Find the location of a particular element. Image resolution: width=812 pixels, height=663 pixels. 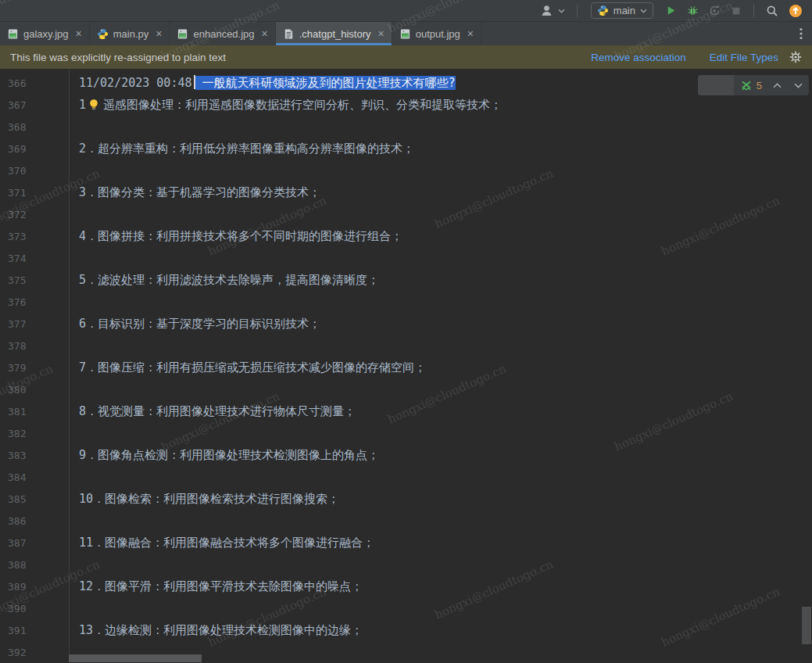

code-text: 13．边缘检测：利用图像处理技术检测图像中的边缘； is located at coordinates (220, 630).